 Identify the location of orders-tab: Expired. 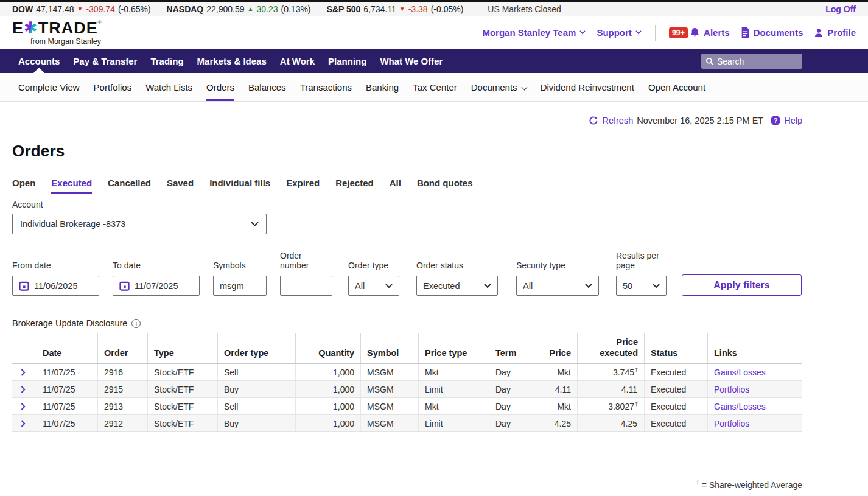
(303, 186).